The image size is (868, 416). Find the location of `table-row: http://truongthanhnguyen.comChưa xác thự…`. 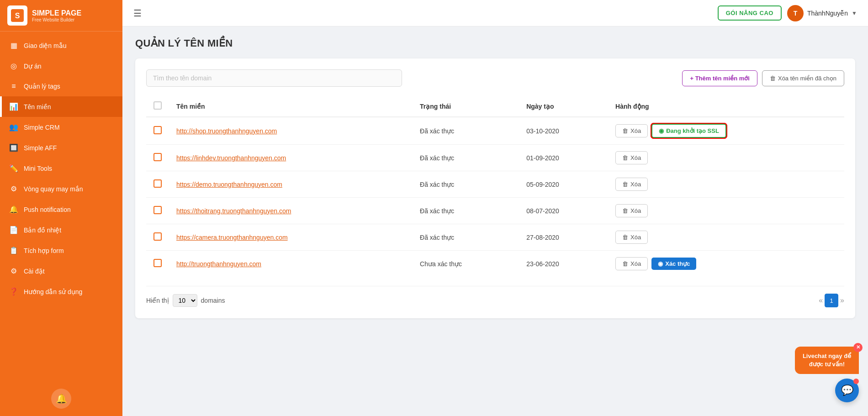

table-row: http://truongthanhnguyen.comChưa xác thự… is located at coordinates (495, 264).